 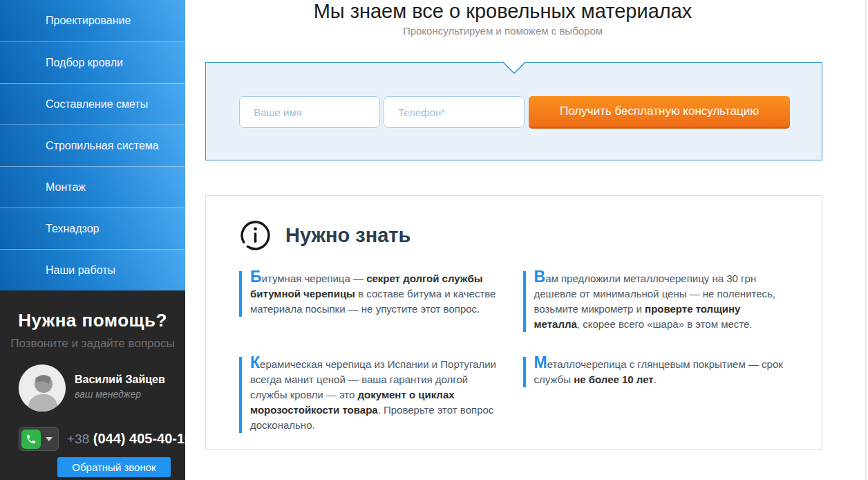 I want to click on get-consultation-button: Получить бесплатную консультацию, so click(x=659, y=112).